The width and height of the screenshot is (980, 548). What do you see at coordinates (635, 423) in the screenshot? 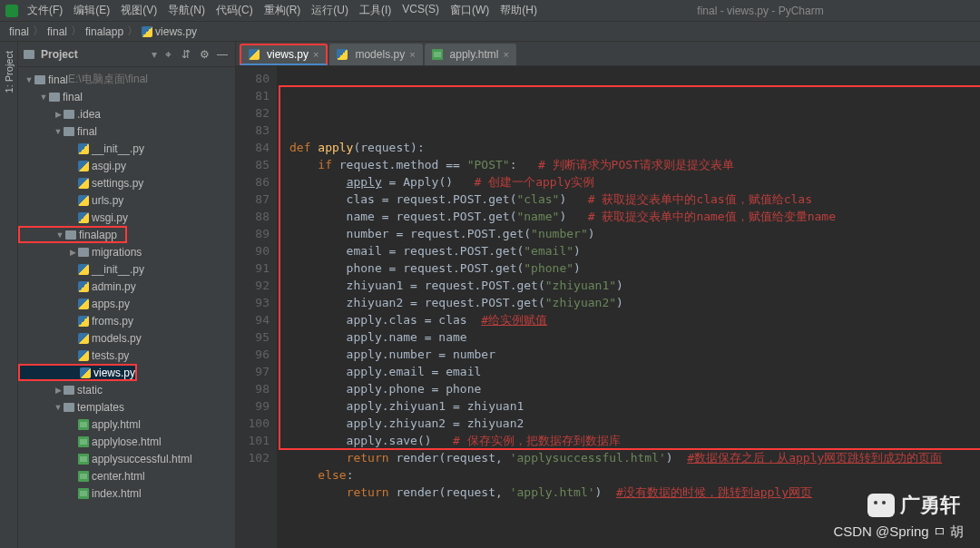
I see `code-line: apply.zhiyuan2 = zhiyuan2` at bounding box center [635, 423].